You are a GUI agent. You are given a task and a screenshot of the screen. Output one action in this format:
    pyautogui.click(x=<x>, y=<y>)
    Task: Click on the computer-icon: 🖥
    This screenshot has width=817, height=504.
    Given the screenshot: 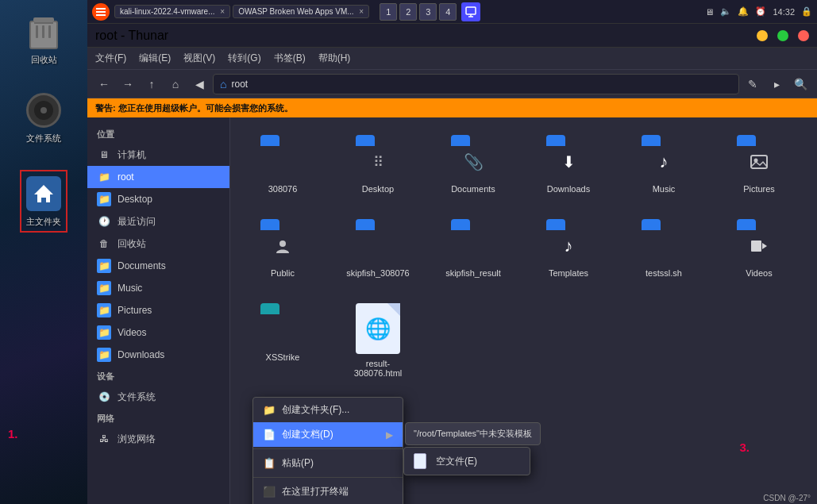 What is the action you would take?
    pyautogui.click(x=104, y=155)
    